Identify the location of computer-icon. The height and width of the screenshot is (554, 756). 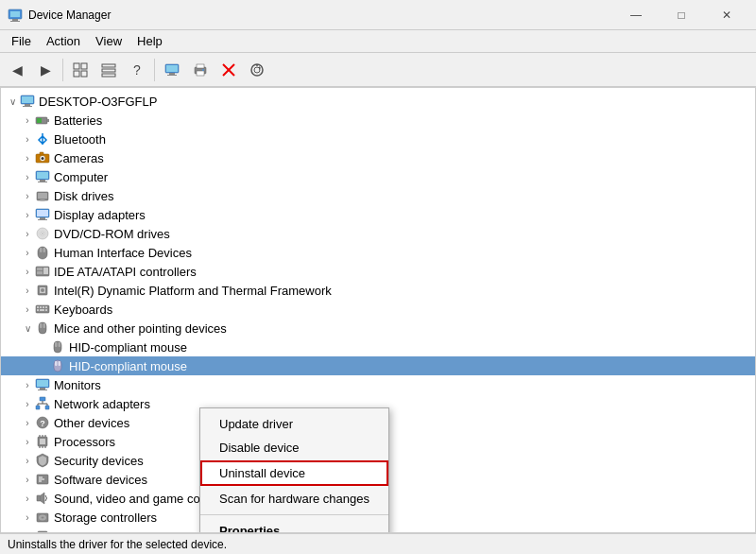
(43, 177).